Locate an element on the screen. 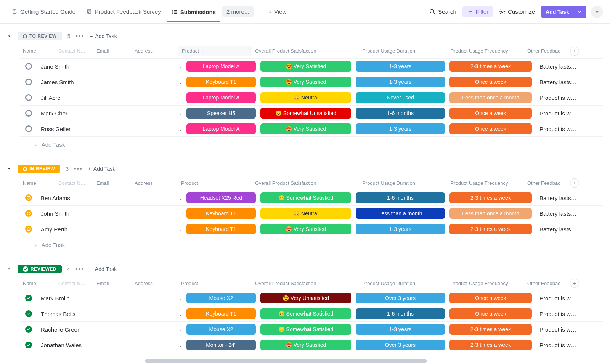  col-product: Product is located at coordinates (215, 284).